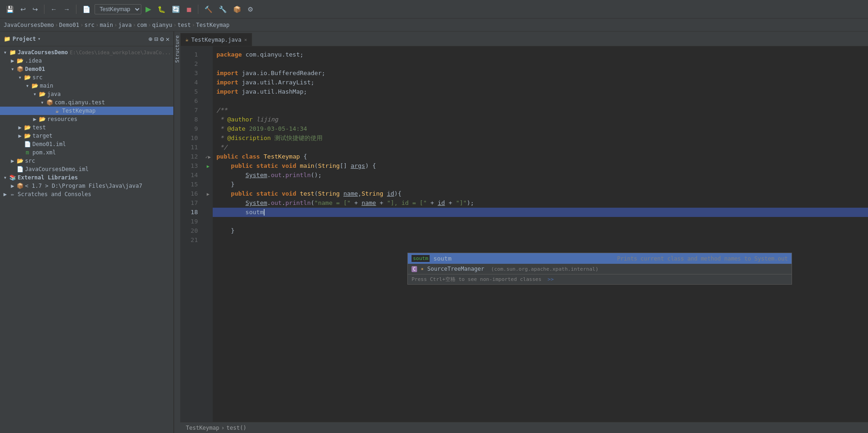  I want to click on bottom-breadcrumb-class: TestKeymap, so click(203, 428).